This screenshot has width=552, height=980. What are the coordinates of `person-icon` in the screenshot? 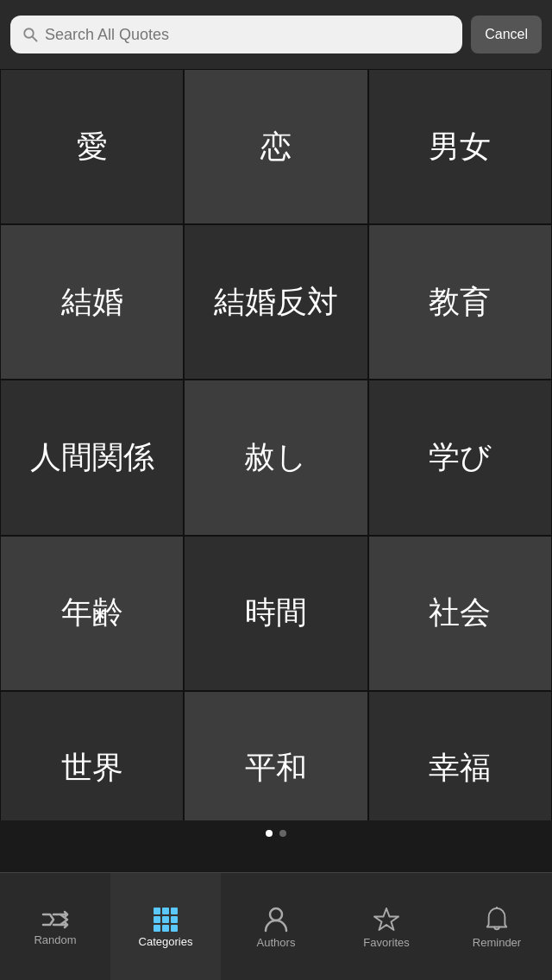 It's located at (276, 920).